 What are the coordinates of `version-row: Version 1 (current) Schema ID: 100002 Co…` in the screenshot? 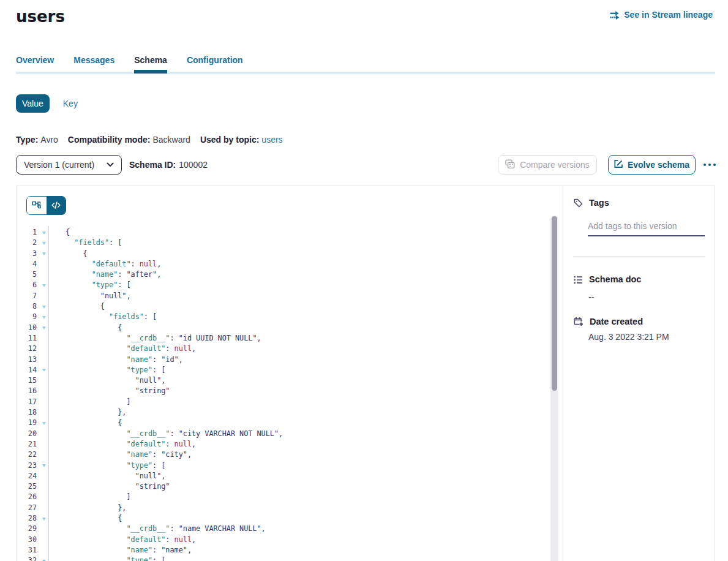 It's located at (364, 165).